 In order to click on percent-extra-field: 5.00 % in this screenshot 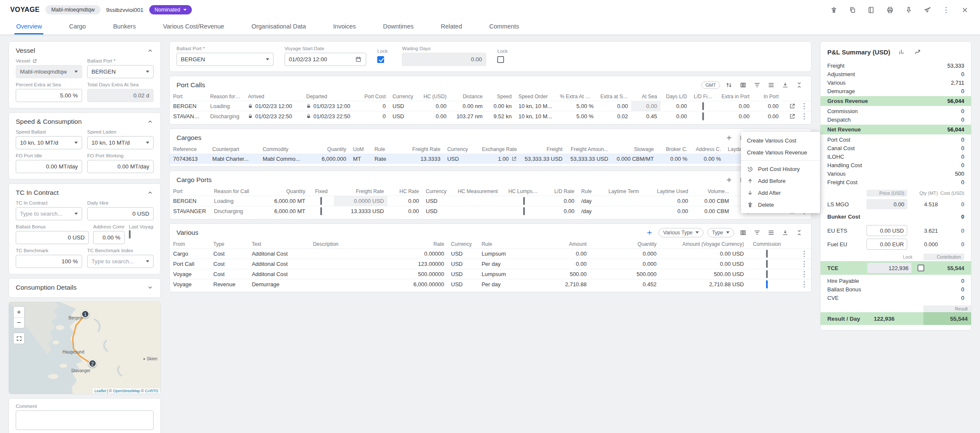, I will do `click(49, 95)`.